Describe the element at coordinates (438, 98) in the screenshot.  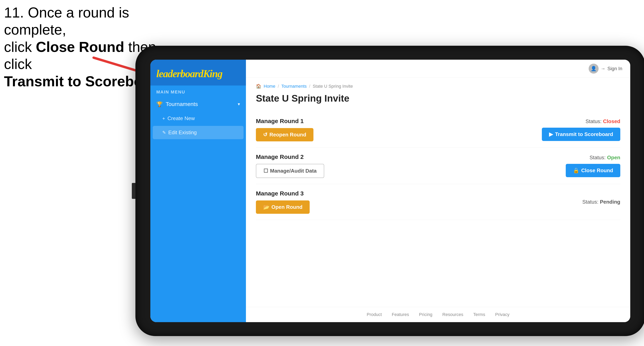
I see `page-title: State U Spring Invite` at that location.